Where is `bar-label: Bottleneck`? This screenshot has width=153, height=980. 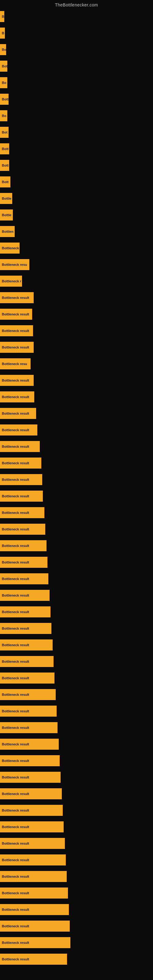
bar-label: Bottleneck is located at coordinates (10, 248).